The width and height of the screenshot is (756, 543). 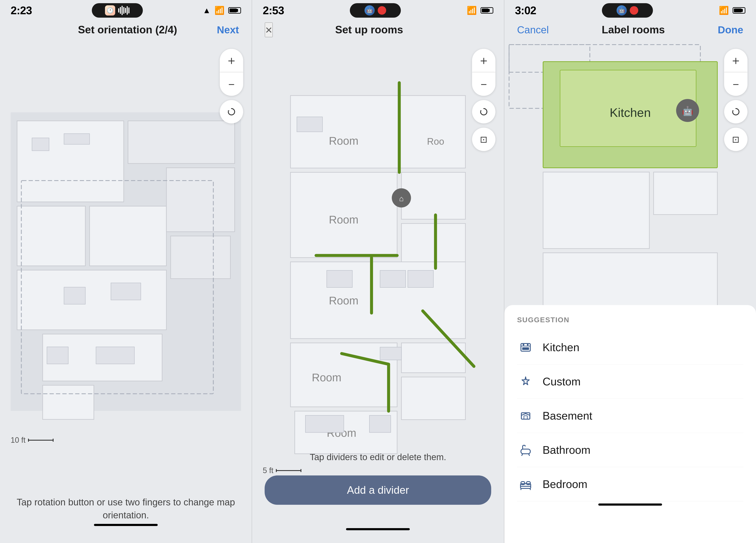 I want to click on wifi-icon-2: 📶, so click(x=472, y=10).